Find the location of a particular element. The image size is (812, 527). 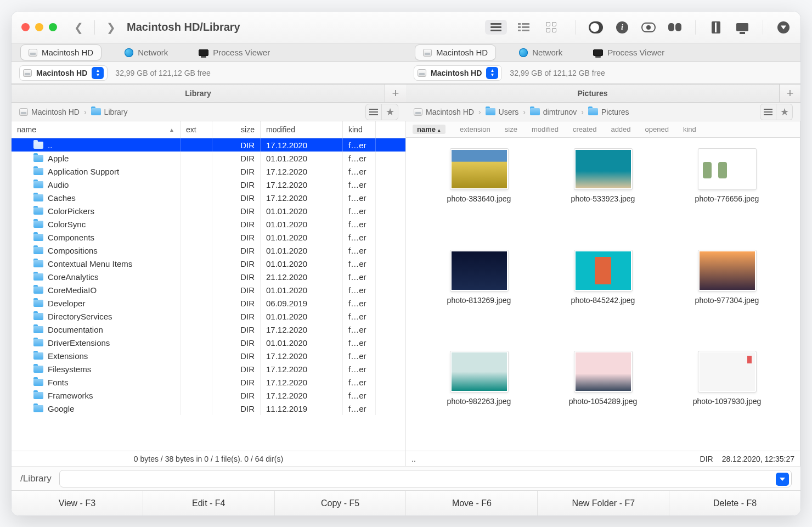

th-name: name▲ is located at coordinates (96, 130).